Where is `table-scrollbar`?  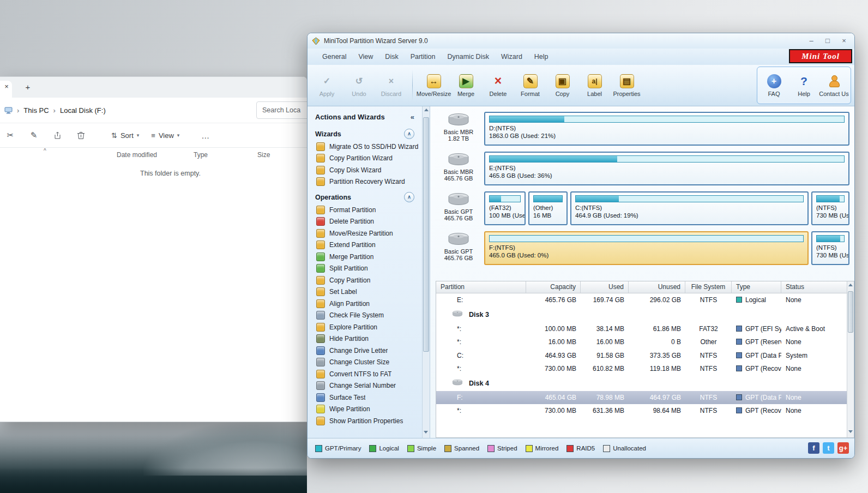
table-scrollbar is located at coordinates (851, 359).